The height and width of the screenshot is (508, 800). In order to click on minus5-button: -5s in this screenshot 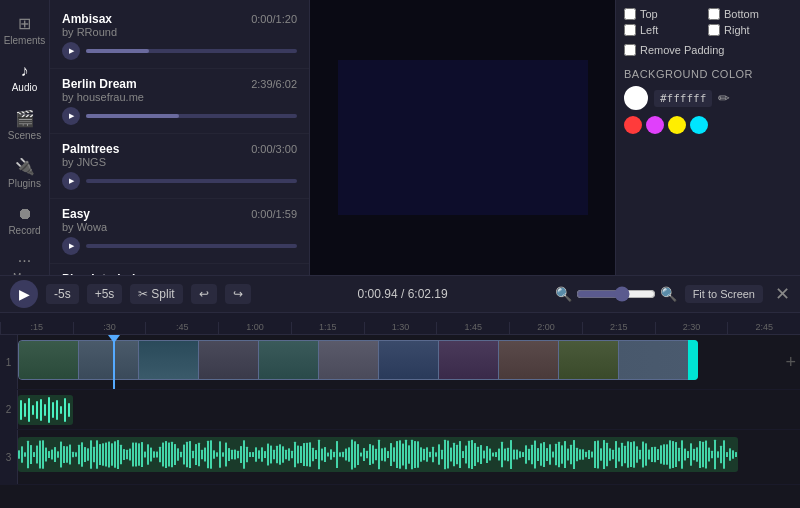, I will do `click(62, 294)`.